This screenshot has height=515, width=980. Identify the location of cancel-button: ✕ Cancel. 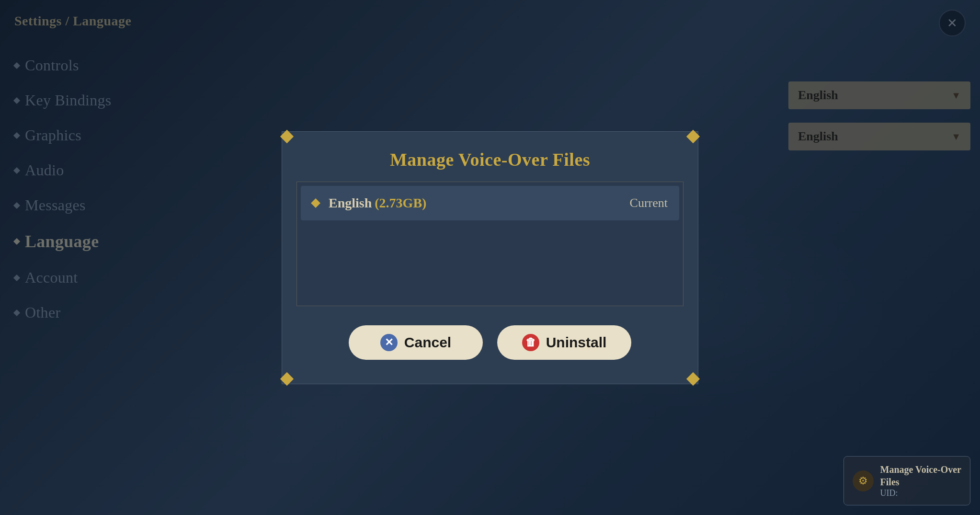
(416, 343).